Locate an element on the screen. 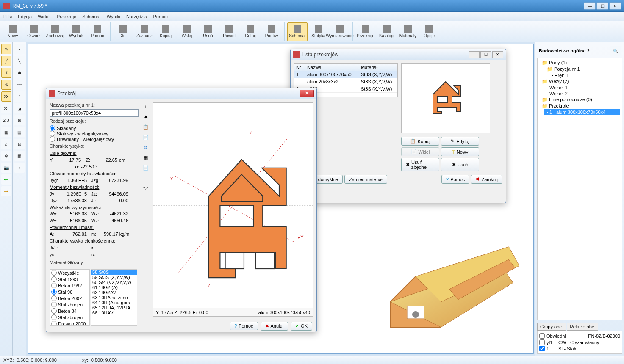 The image size is (624, 364). anuluj-button: ✖Anuluj is located at coordinates (275, 326).